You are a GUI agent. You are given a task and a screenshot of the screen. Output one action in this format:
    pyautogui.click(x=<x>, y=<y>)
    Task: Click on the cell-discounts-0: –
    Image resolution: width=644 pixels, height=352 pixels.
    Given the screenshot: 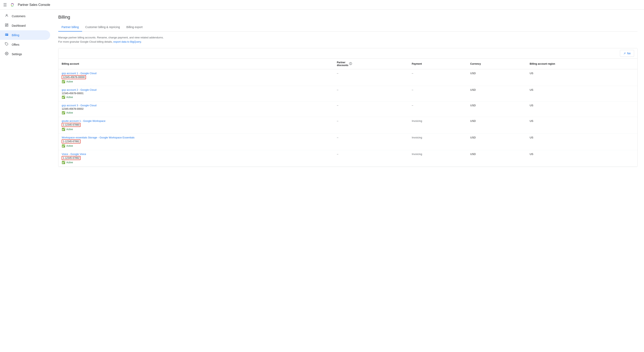 What is the action you would take?
    pyautogui.click(x=371, y=77)
    